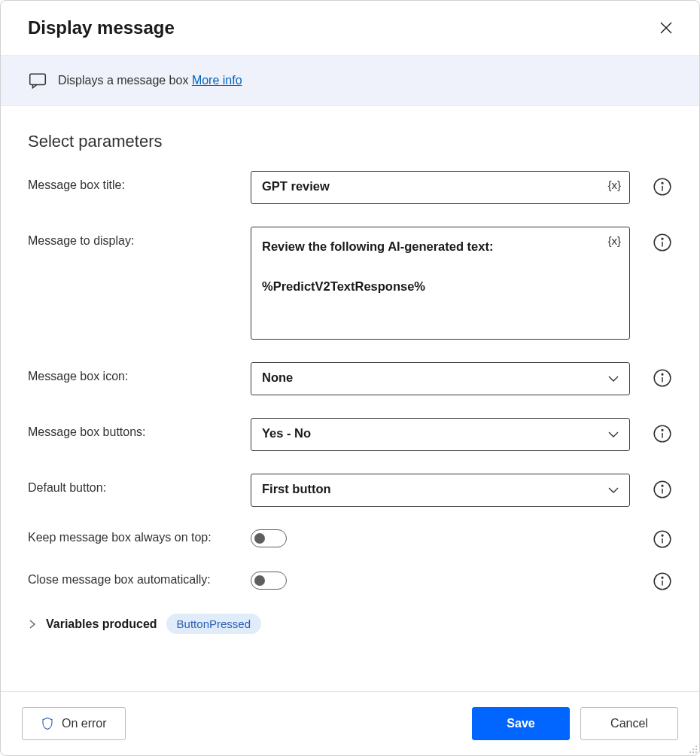 The height and width of the screenshot is (756, 700). I want to click on info-text: Displays a message box, so click(123, 80).